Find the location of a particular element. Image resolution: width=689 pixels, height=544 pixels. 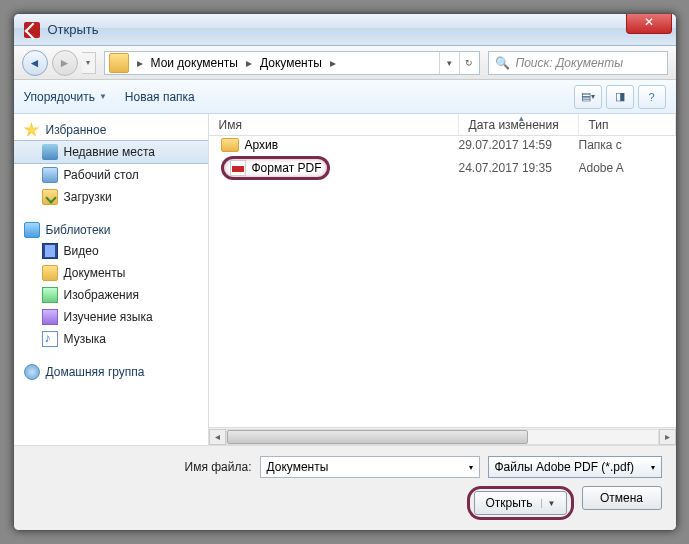

organize-button: Упорядочить ▼ is located at coordinates (66, 97).